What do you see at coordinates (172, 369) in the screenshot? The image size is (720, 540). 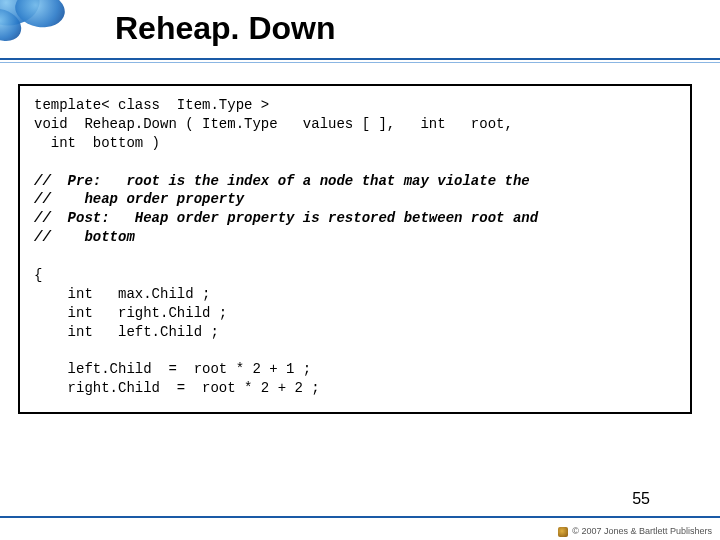 I see `code-line: left.Child = root * 2 + 1 ;` at bounding box center [172, 369].